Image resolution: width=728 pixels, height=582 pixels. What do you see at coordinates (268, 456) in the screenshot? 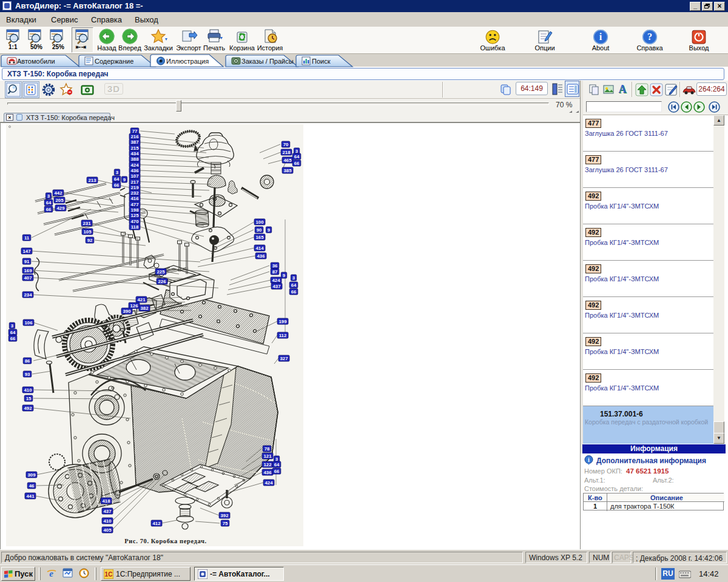
I see `svg-text: 121` at bounding box center [268, 456].